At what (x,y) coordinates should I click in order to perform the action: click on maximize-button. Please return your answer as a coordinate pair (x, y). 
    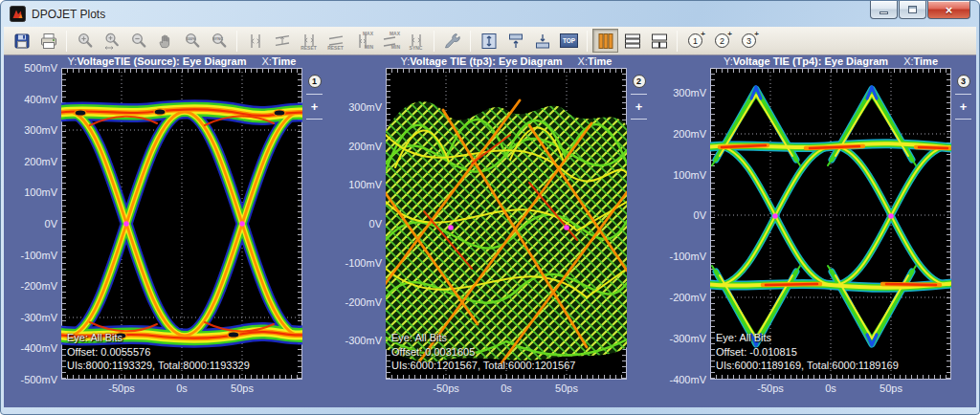
    Looking at the image, I should click on (913, 10).